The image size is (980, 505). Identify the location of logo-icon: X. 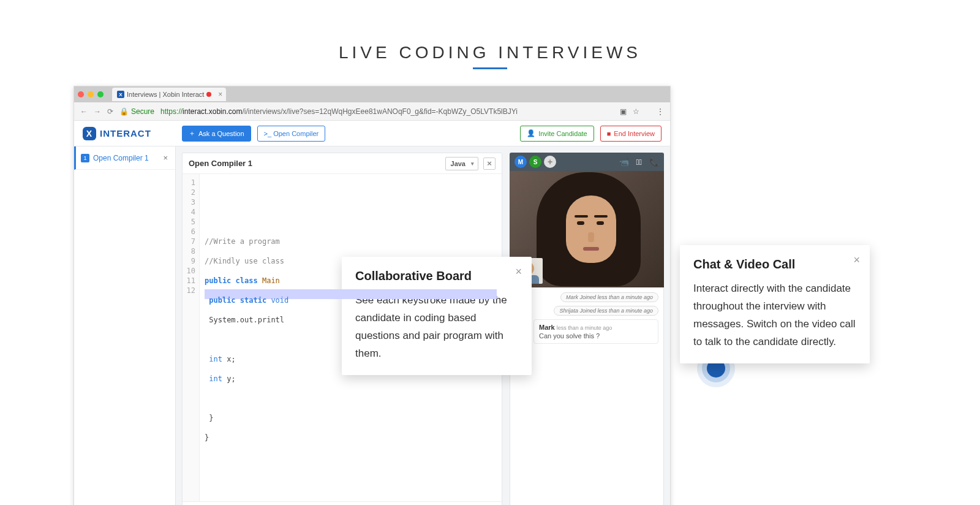
(89, 134).